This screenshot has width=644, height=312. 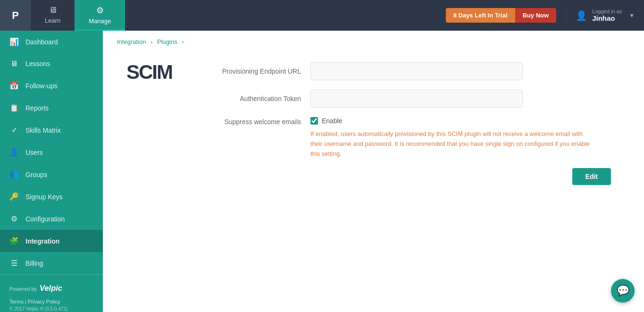 I want to click on sidebar-item-reports: 📋 Reports, so click(x=51, y=108).